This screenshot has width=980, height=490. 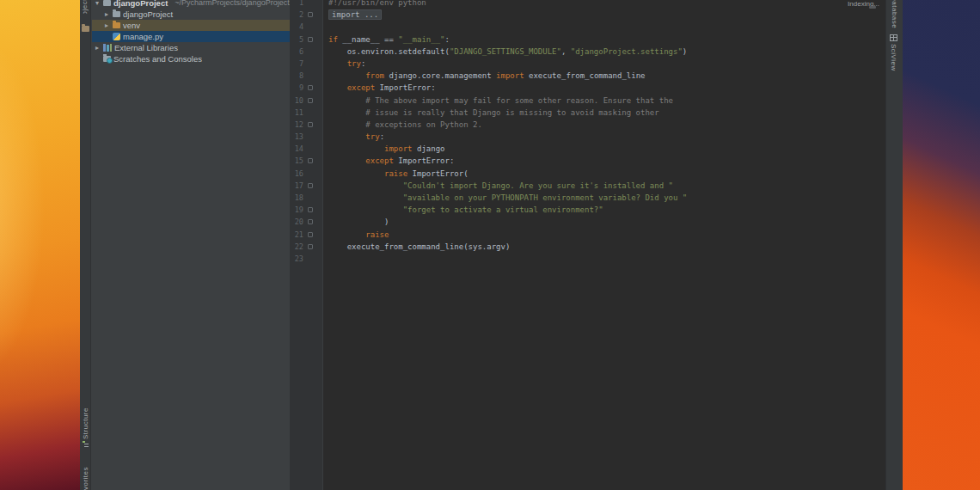 I want to click on code-segment: "__main__", so click(x=421, y=40).